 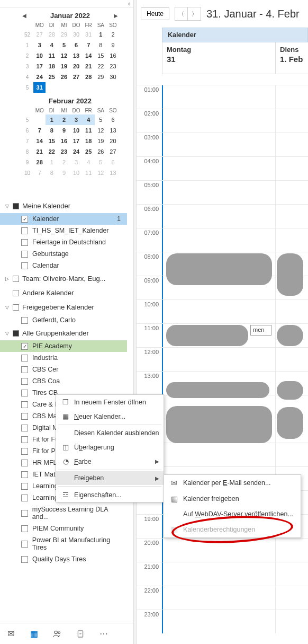 I want to click on calendar-item: Feiertage in Deutschland, so click(x=64, y=242).